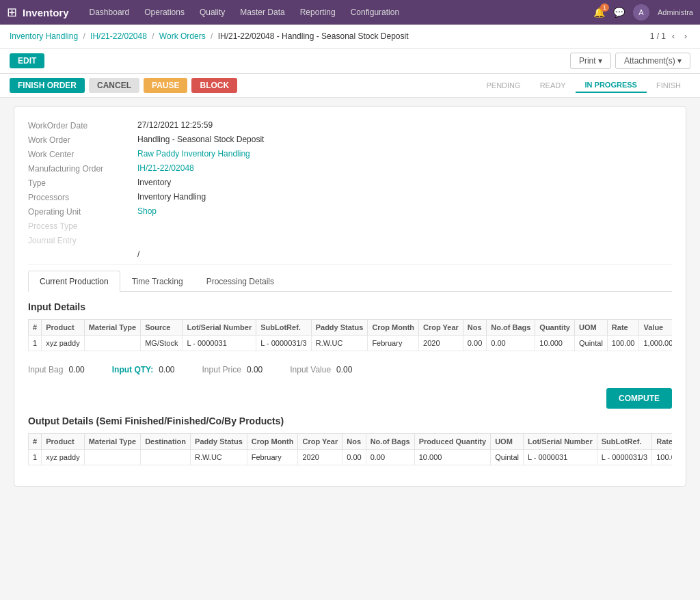 This screenshot has height=600, width=700. Describe the element at coordinates (232, 370) in the screenshot. I see `input-price-summary: Input Price 0.00` at that location.